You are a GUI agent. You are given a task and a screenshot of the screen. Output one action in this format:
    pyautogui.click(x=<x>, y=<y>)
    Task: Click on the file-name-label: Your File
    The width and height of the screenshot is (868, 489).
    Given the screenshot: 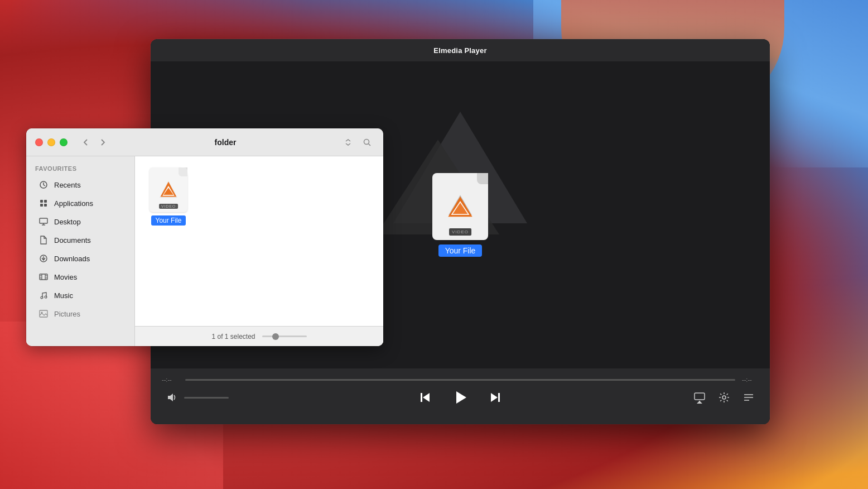 What is the action you would take?
    pyautogui.click(x=168, y=220)
    